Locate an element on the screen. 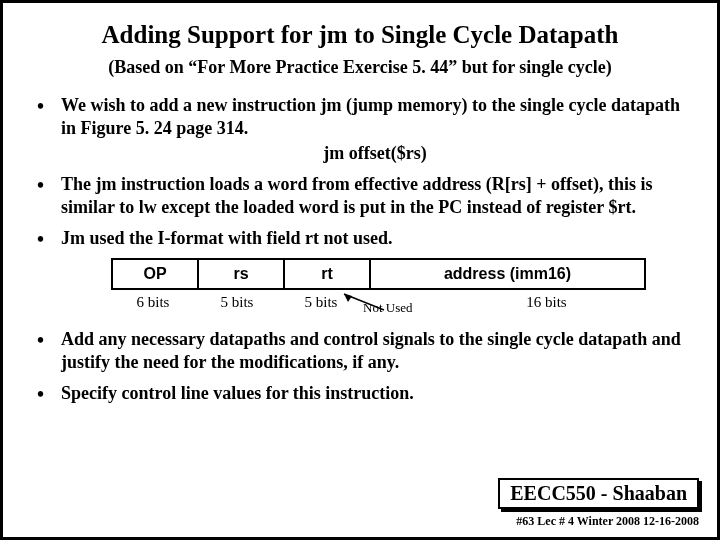  bullet-item: Add any necessary datapaths and control … is located at coordinates (360, 351).